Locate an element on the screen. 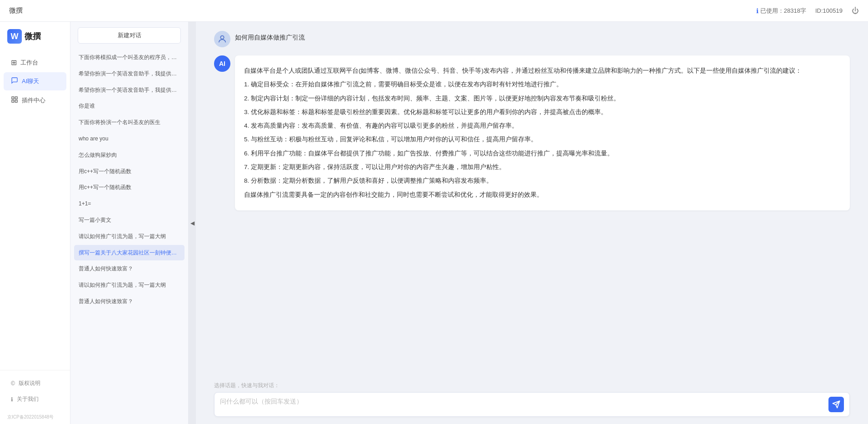 This screenshot has width=868, height=424. history-item: 写一篇小黄文 is located at coordinates (129, 220).